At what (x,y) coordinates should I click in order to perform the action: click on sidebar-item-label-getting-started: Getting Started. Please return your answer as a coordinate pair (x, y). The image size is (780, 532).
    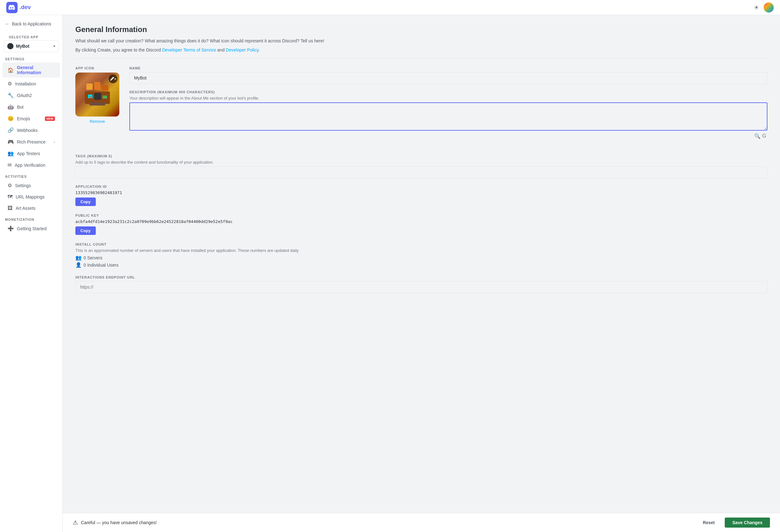
    Looking at the image, I should click on (36, 229).